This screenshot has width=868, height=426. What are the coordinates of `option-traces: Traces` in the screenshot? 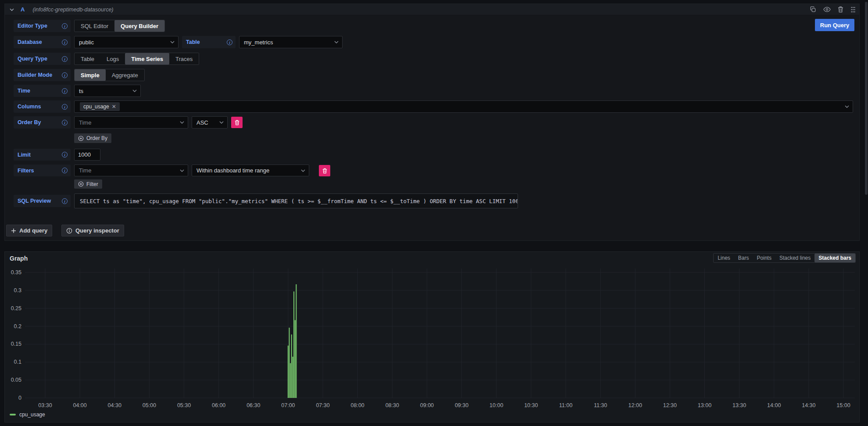 It's located at (184, 59).